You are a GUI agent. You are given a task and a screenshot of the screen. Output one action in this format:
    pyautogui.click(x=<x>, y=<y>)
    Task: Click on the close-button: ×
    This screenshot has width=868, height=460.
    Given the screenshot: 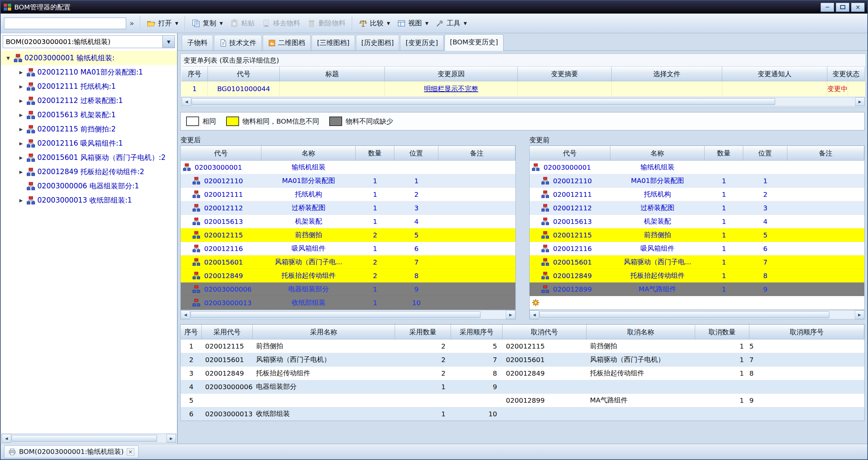 What is the action you would take?
    pyautogui.click(x=858, y=7)
    